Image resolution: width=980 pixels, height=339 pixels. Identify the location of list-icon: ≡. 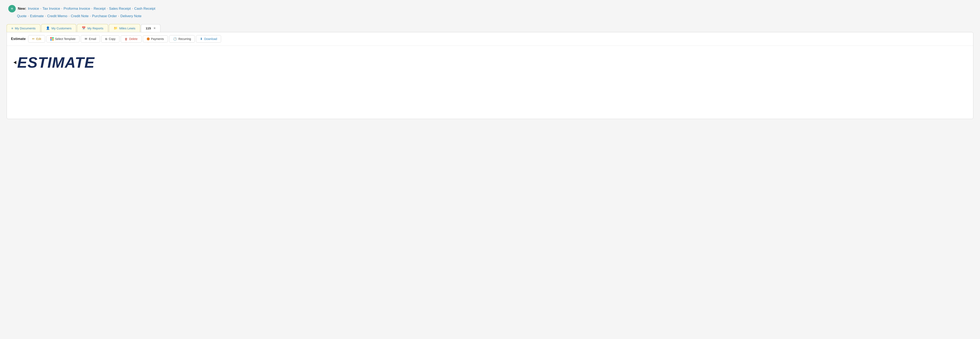
(12, 28).